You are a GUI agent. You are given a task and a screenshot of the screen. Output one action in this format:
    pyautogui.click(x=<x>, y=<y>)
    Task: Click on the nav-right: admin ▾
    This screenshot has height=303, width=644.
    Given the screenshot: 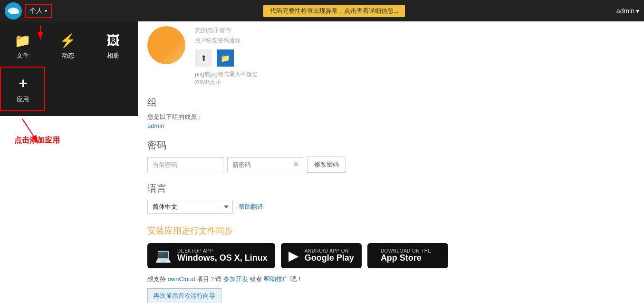 What is the action you would take?
    pyautogui.click(x=628, y=11)
    